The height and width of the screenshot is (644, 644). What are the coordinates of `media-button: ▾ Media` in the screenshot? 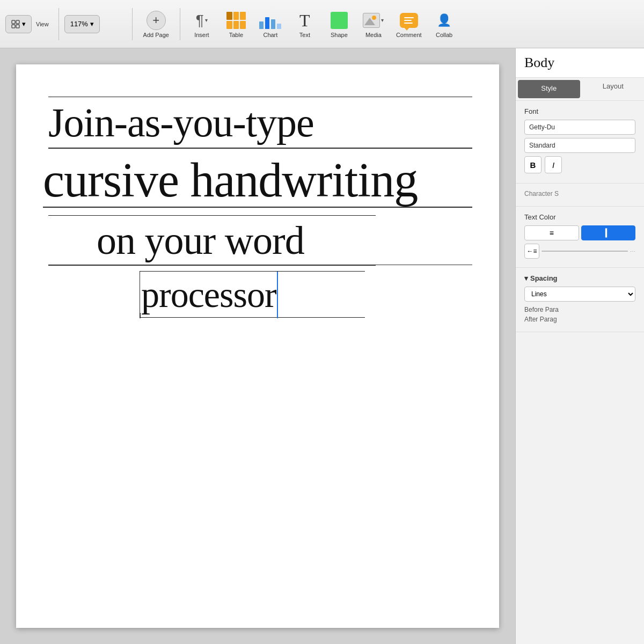 It's located at (374, 24).